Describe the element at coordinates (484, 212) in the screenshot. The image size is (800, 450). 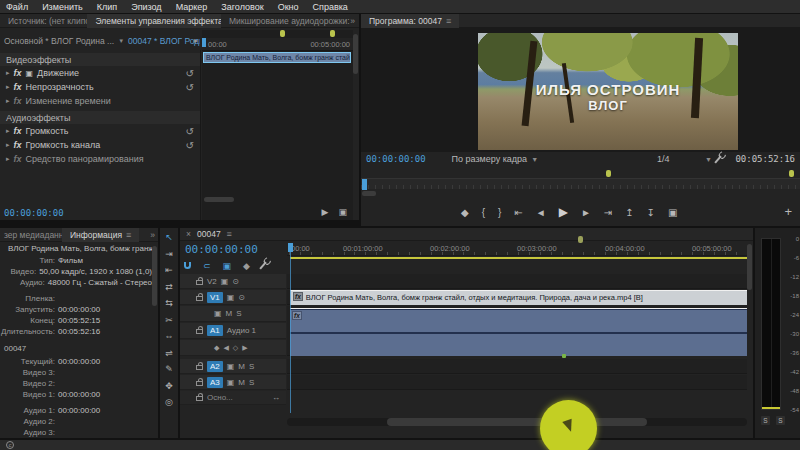
I see `mark-in-icon: {` at that location.